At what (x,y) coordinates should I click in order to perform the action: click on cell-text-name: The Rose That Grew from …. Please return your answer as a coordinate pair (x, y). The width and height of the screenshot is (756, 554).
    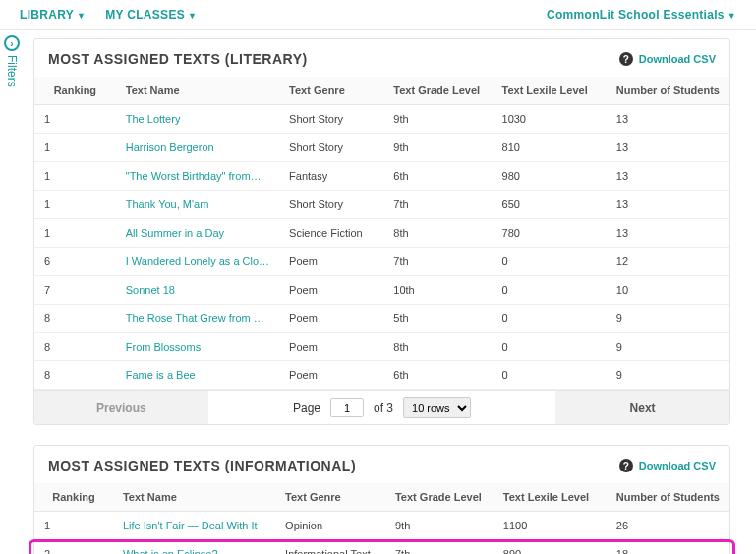
    Looking at the image, I should click on (198, 318).